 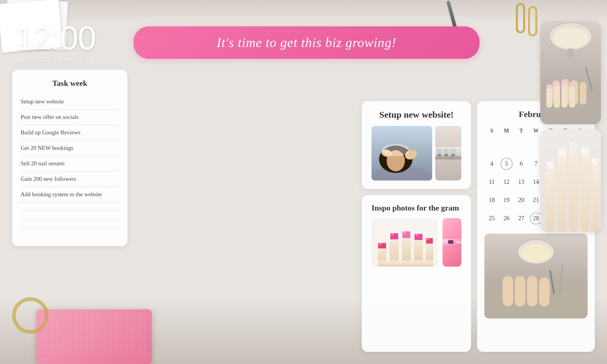 What do you see at coordinates (492, 200) in the screenshot?
I see `cal-day-18: 18` at bounding box center [492, 200].